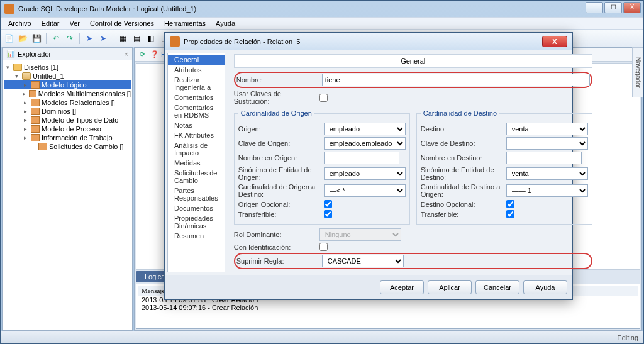  I want to click on nav-general: General, so click(196, 60).